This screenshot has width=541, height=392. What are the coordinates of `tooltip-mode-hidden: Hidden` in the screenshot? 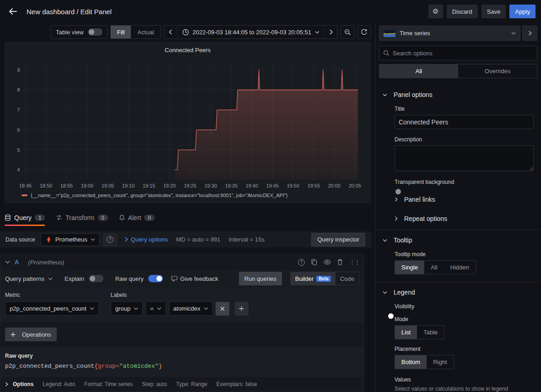 It's located at (460, 267).